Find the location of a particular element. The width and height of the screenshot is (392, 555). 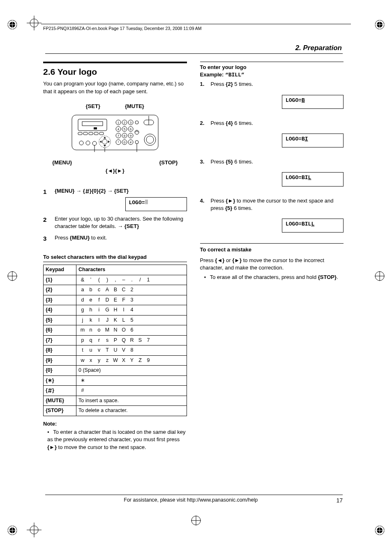

keypad-cell: {9} is located at coordinates (60, 361).